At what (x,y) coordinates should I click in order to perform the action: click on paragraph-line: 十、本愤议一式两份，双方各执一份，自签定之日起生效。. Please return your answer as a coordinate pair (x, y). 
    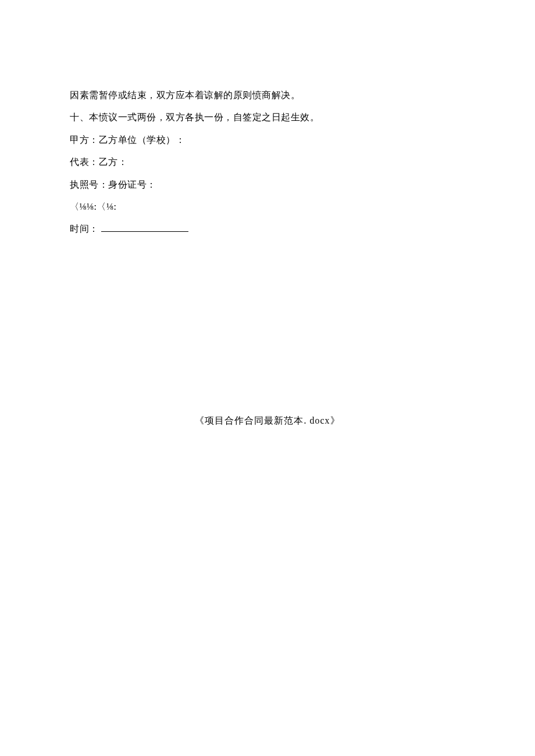
    Looking at the image, I should click on (268, 117).